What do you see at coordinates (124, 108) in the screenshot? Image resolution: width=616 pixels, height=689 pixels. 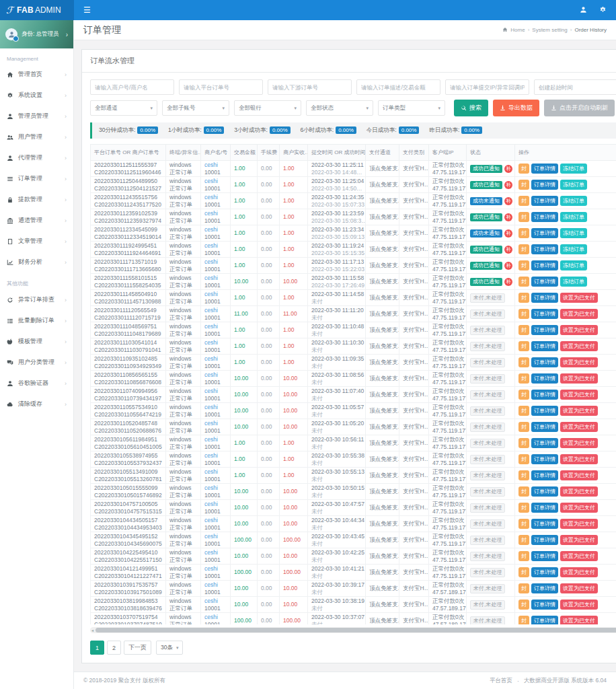 I see `filter-select: 全部通道▾` at bounding box center [124, 108].